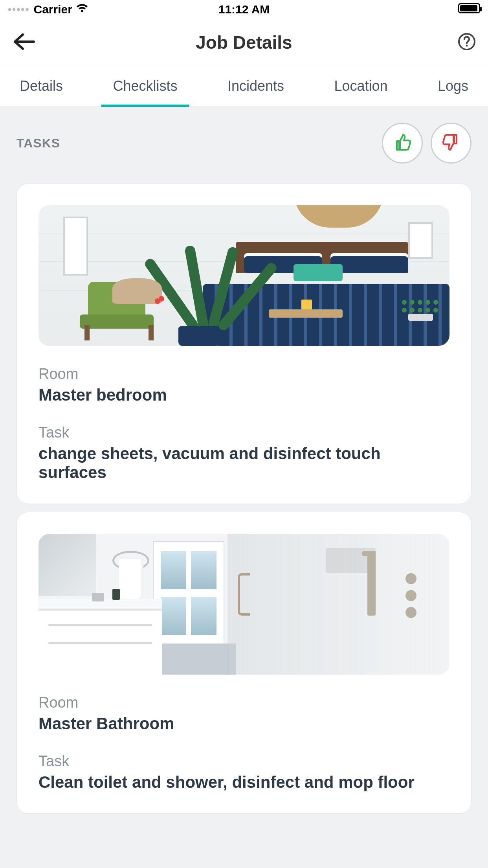  Describe the element at coordinates (402, 143) in the screenshot. I see `thumbs-up-button` at that location.